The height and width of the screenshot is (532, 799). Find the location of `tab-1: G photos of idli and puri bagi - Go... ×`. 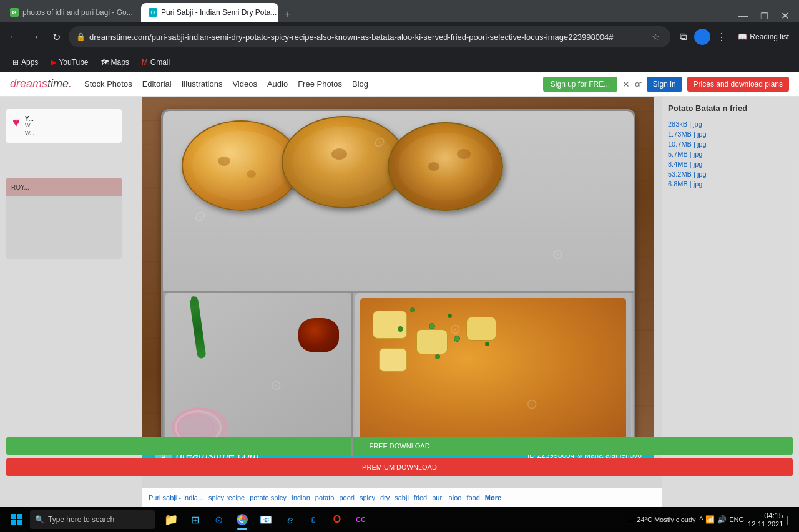

tab-1: G photos of idli and puri bagi - Go... × is located at coordinates (71, 12).